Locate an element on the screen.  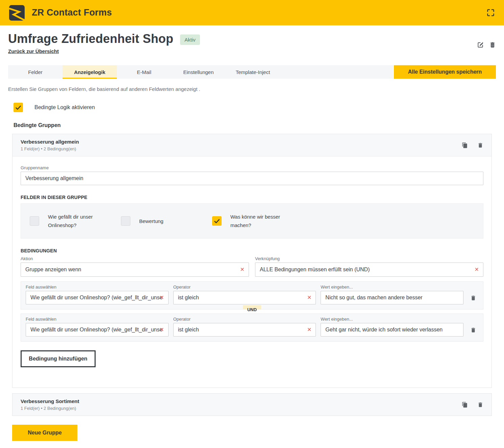
app-header: ZR Contact Forms is located at coordinates (252, 13).